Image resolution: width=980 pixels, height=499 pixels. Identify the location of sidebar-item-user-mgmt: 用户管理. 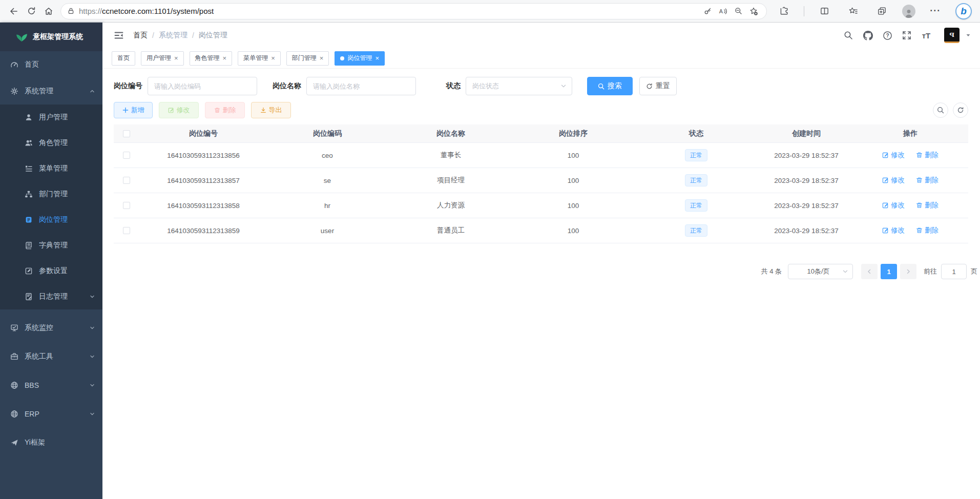
(51, 117).